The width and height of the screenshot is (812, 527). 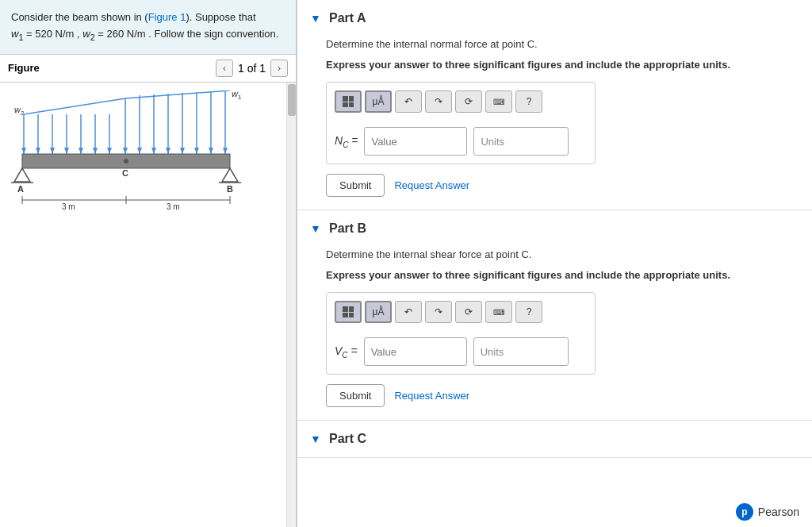 I want to click on refresh-button-a: ⟳, so click(x=469, y=102).